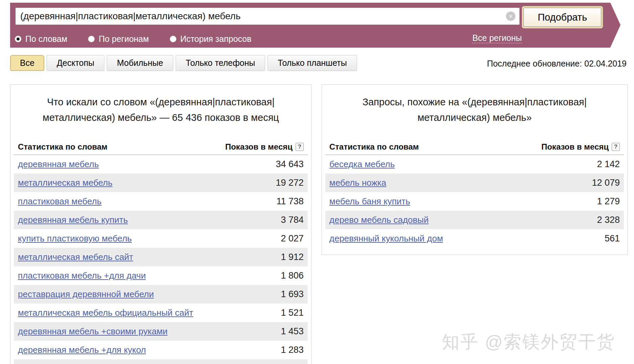  What do you see at coordinates (386, 238) in the screenshot?
I see `keyword-link: деревянный кукольный дом` at bounding box center [386, 238].